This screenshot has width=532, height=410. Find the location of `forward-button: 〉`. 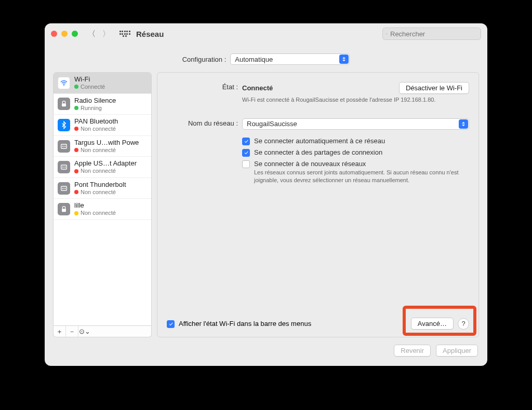

forward-button: 〉 is located at coordinates (106, 34).